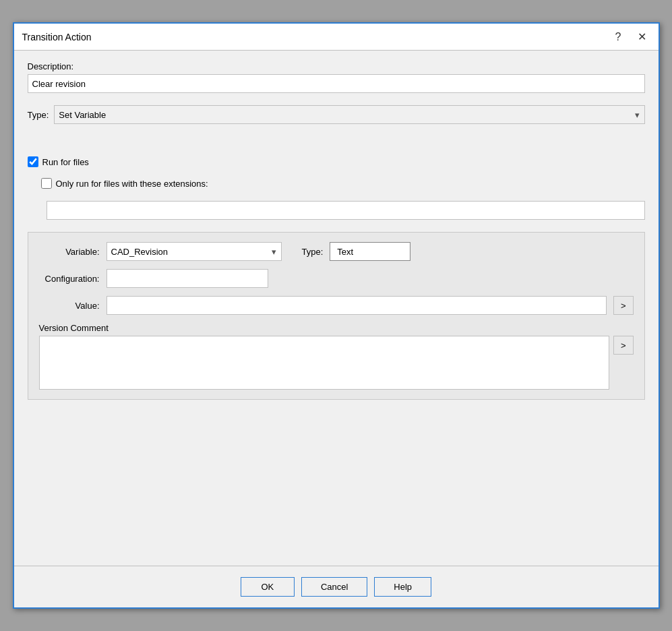 The image size is (672, 631). Describe the element at coordinates (403, 587) in the screenshot. I see `help-footer-button: Help` at that location.